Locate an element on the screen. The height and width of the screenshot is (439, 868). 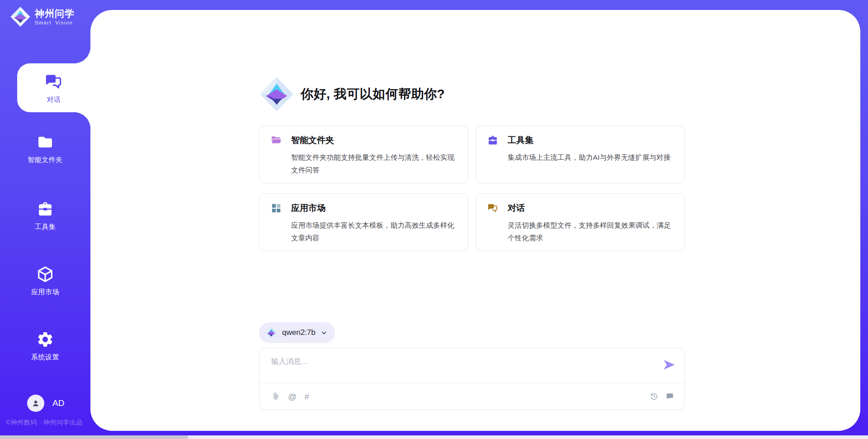
model-name: qwen2:7b is located at coordinates (299, 333).